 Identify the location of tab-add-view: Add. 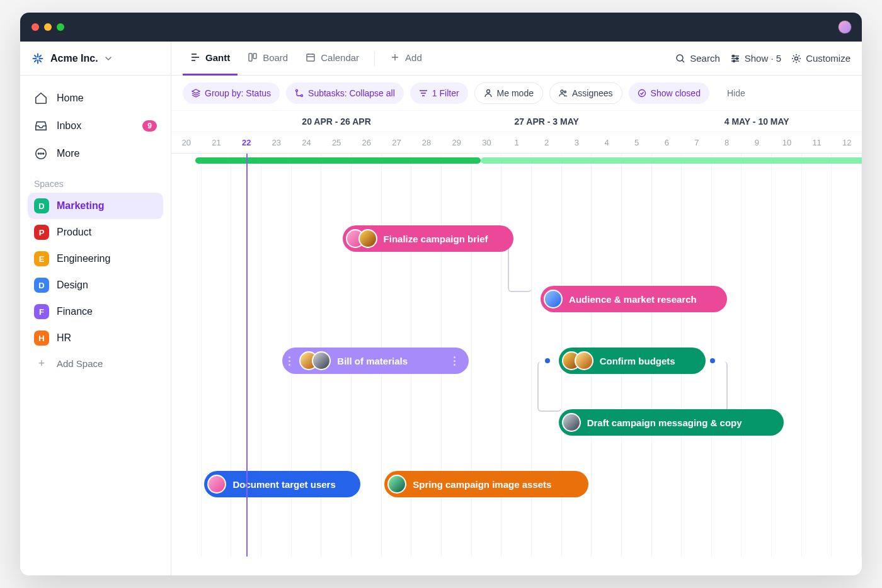
(406, 59).